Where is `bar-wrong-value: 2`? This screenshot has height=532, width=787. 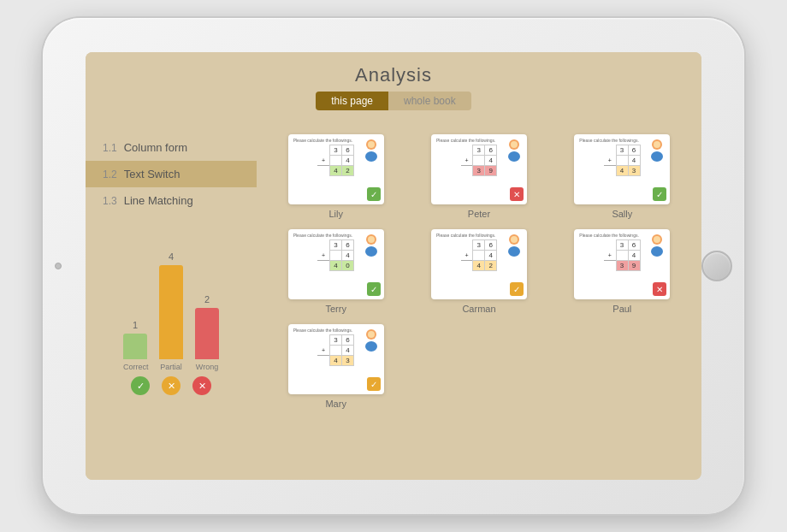 bar-wrong-value: 2 is located at coordinates (207, 299).